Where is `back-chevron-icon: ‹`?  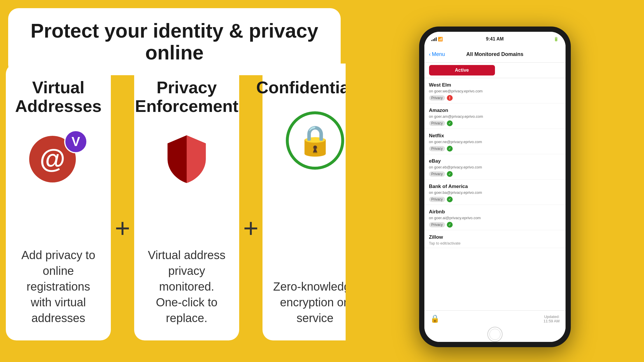 back-chevron-icon: ‹ is located at coordinates (430, 54).